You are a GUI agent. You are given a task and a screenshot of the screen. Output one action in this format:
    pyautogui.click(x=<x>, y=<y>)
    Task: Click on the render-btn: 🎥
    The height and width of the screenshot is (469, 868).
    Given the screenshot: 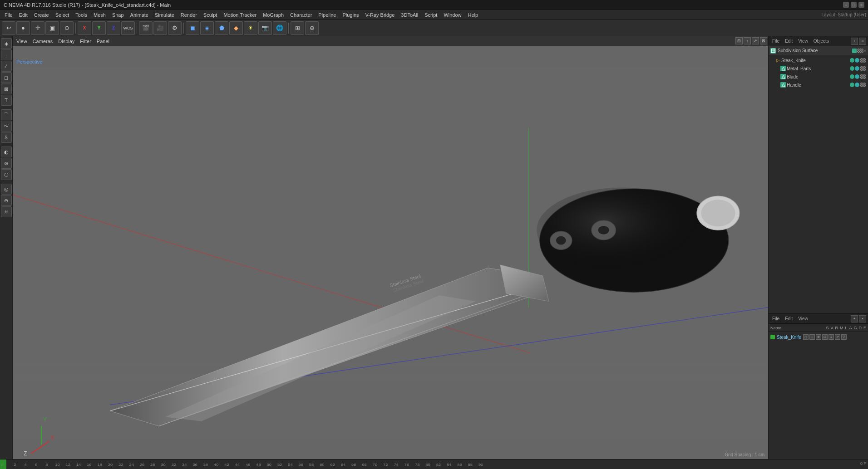 What is the action you would take?
    pyautogui.click(x=160, y=28)
    